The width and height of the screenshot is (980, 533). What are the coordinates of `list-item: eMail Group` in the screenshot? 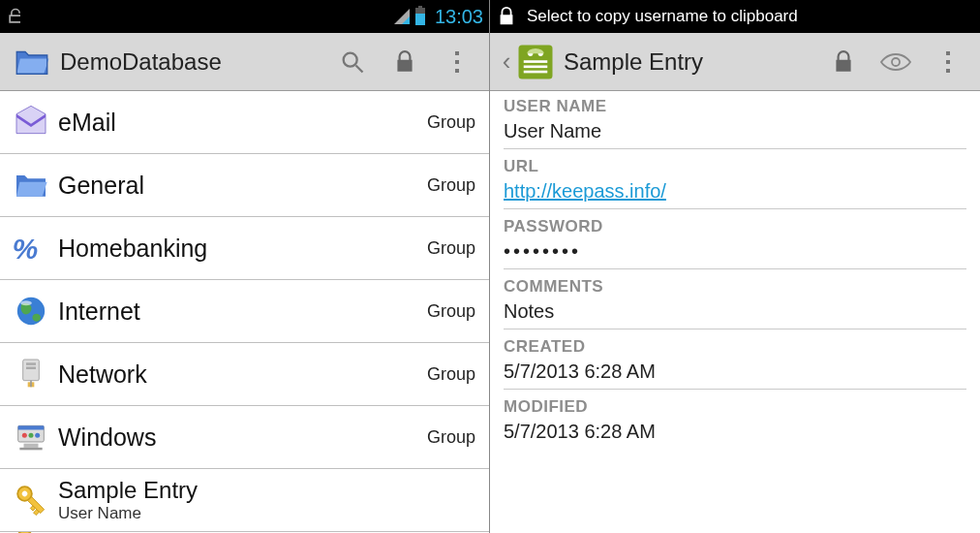 It's located at (244, 122).